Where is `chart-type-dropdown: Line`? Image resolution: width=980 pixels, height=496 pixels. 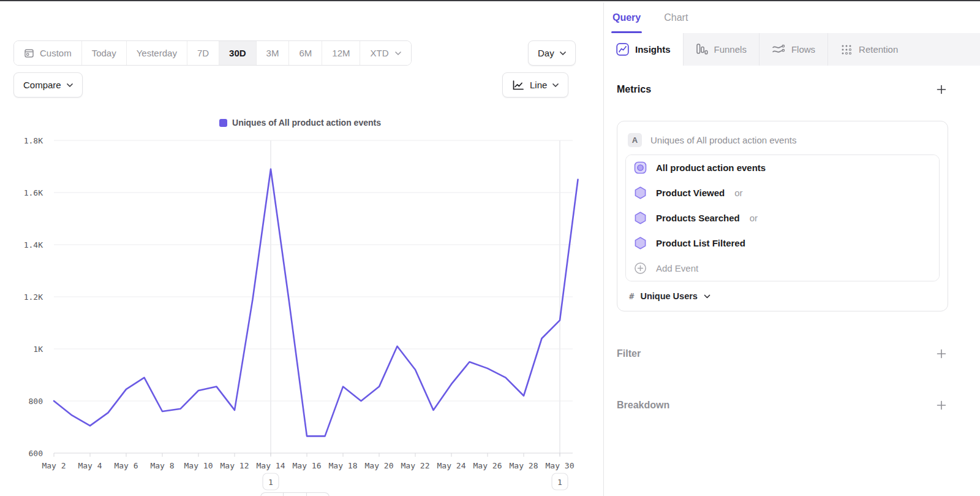
chart-type-dropdown: Line is located at coordinates (535, 85).